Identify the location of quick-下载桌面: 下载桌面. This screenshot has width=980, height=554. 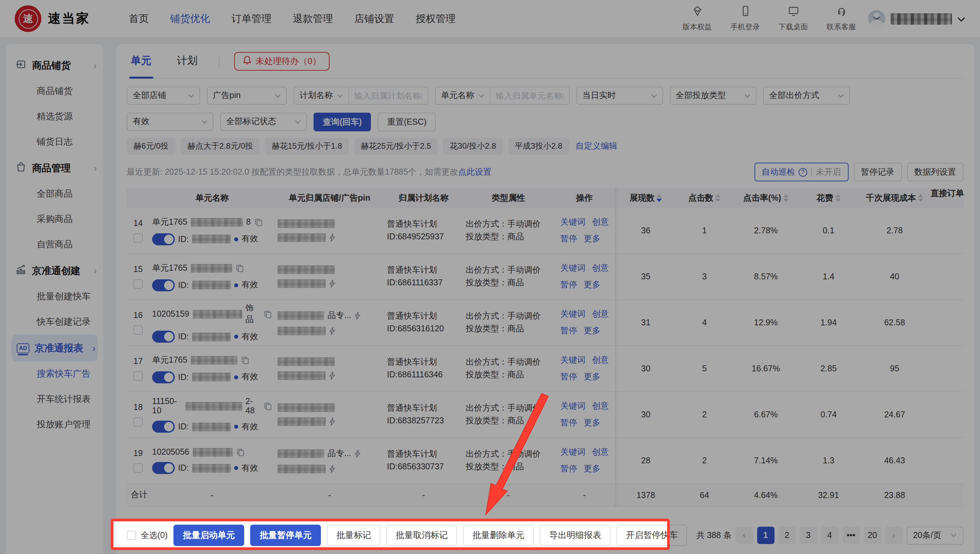
(793, 19).